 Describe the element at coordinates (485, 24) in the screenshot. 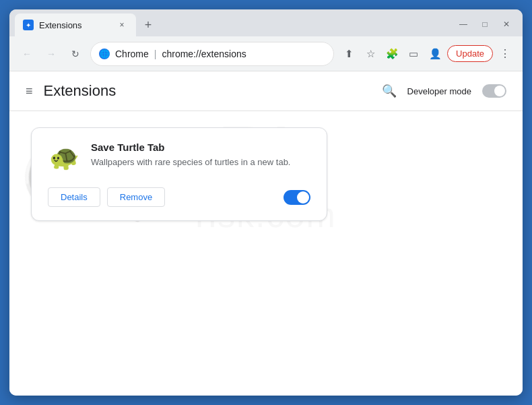

I see `window-controls: — □ ✕` at that location.